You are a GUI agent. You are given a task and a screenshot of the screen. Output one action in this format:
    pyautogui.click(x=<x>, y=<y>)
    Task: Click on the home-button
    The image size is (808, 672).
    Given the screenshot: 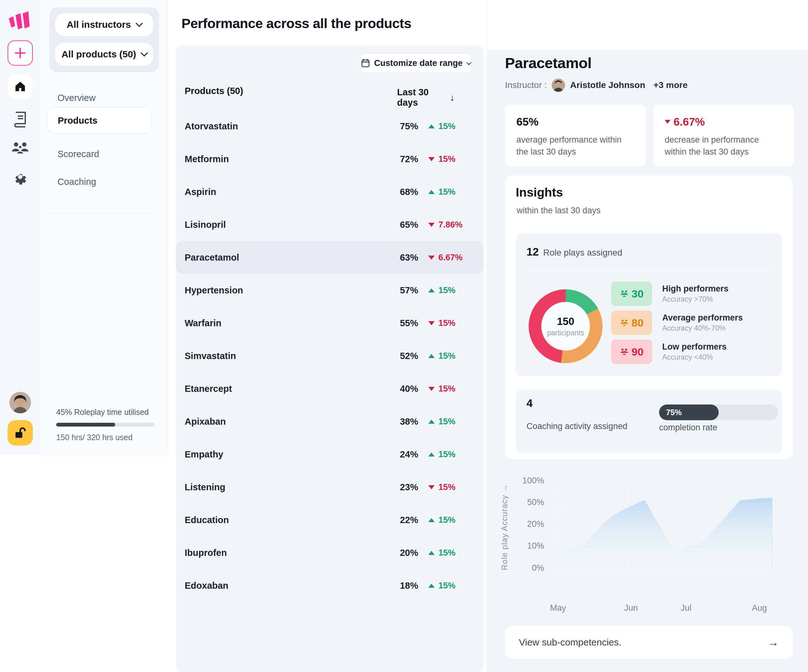 What is the action you would take?
    pyautogui.click(x=20, y=87)
    